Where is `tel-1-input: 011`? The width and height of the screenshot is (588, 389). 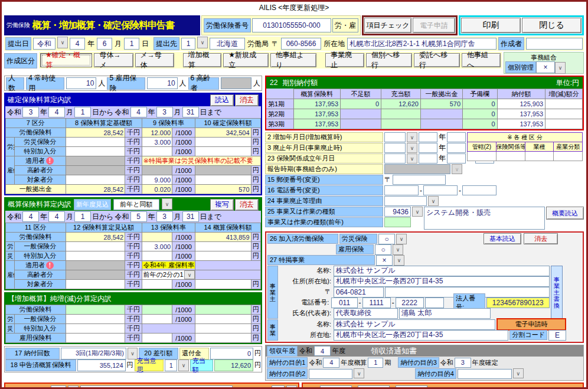 tel-1-input: 011 is located at coordinates (336, 387).